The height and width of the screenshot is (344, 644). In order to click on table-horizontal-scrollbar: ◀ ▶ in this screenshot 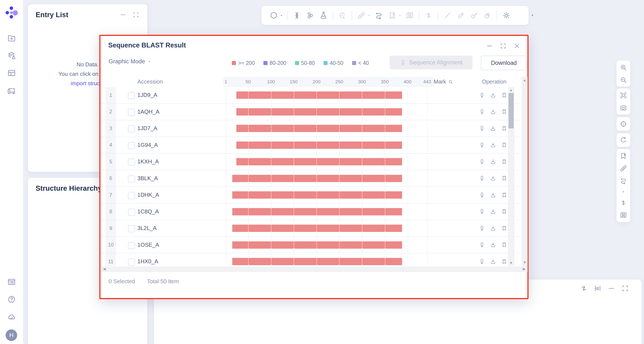, I will do `click(314, 269)`.